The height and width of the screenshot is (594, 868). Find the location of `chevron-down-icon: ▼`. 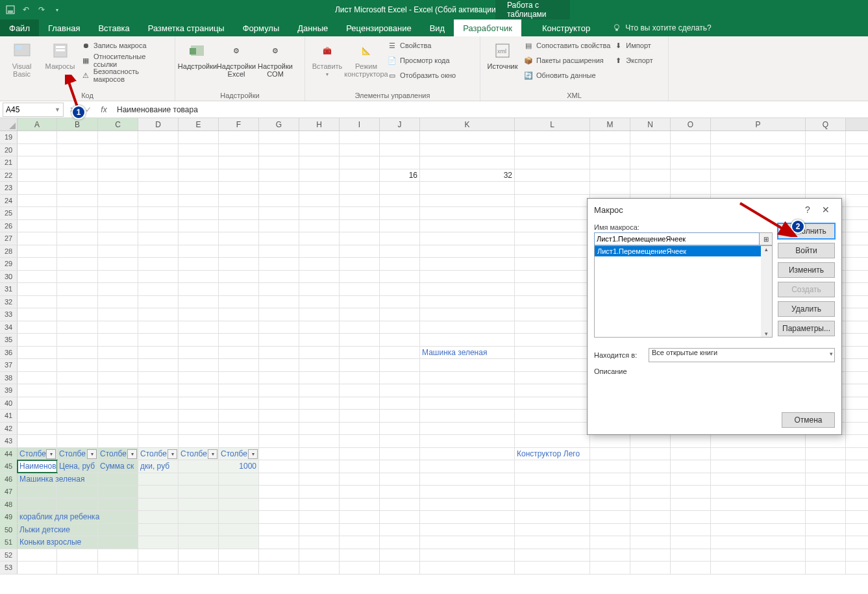

chevron-down-icon: ▼ is located at coordinates (57, 110).